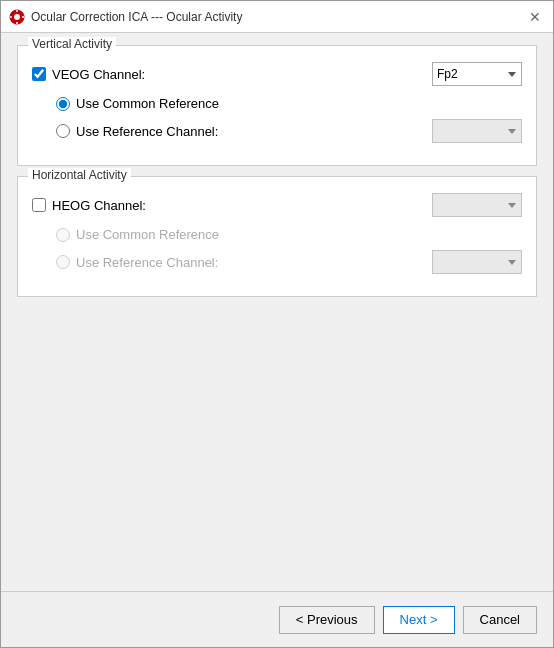  What do you see at coordinates (277, 619) in the screenshot?
I see `footer: < Previous Next > Cancel` at bounding box center [277, 619].